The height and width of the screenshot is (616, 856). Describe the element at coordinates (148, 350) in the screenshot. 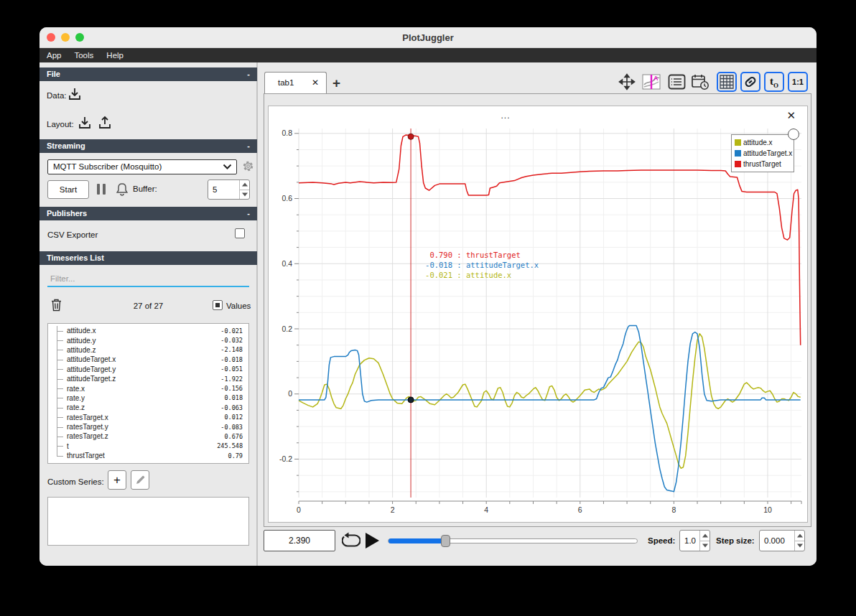

I see `timeseries-row: attitude.z-2.148` at that location.